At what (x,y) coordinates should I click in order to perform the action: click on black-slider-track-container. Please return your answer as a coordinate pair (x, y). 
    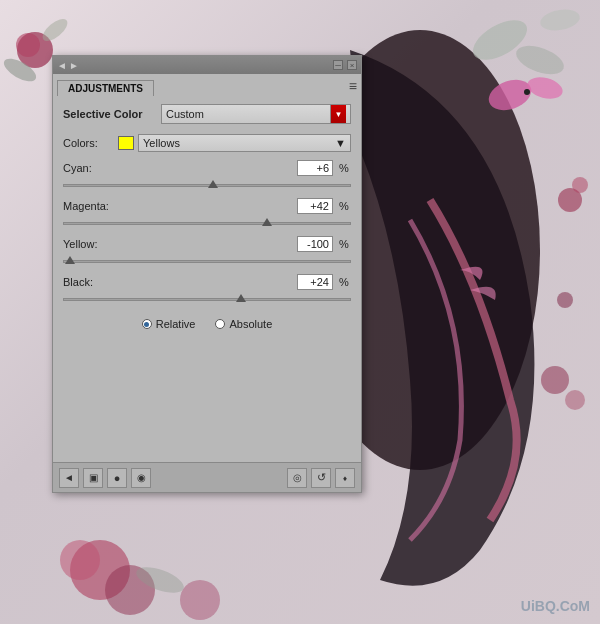
    Looking at the image, I should click on (207, 299).